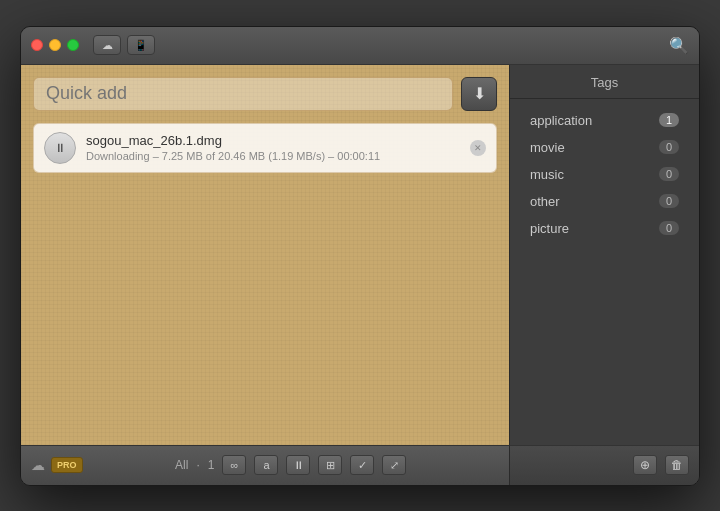 The image size is (720, 511). What do you see at coordinates (291, 465) in the screenshot?
I see `bottom-center: All · 1 ∞ a ⏸ ⊞ ✓ ⤢` at bounding box center [291, 465].